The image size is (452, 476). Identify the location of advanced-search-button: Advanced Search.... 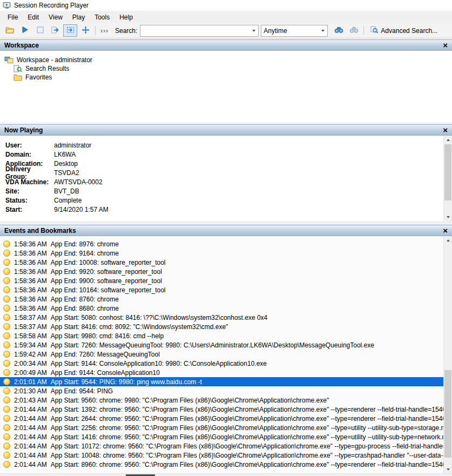
(404, 30).